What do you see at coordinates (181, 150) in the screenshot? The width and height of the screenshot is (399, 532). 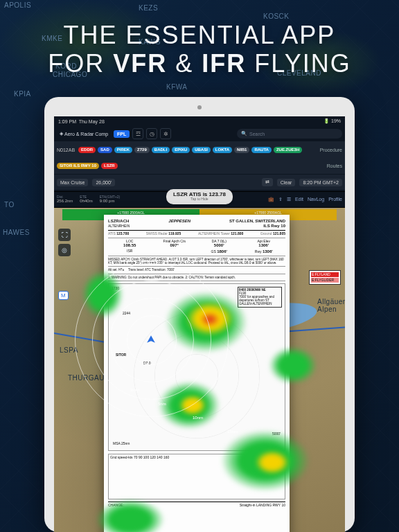 I see `waypoint-chip: EPIXU` at bounding box center [181, 150].